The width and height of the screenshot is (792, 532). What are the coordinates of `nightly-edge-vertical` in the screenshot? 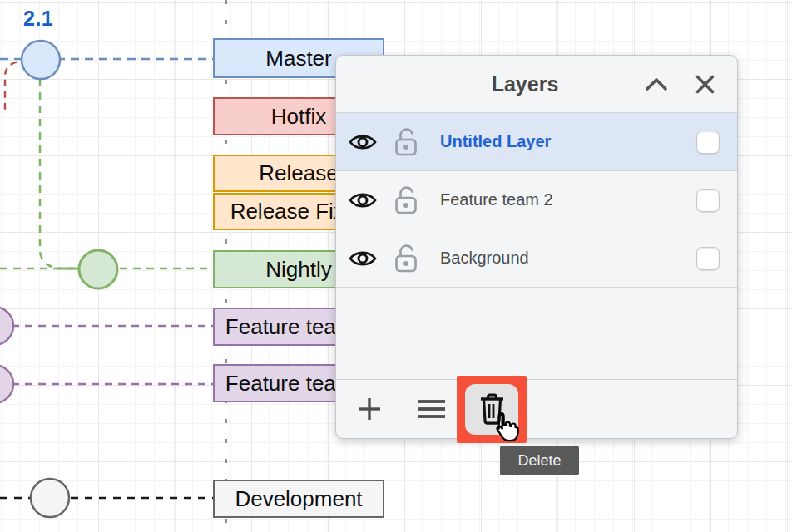 It's located at (48, 173).